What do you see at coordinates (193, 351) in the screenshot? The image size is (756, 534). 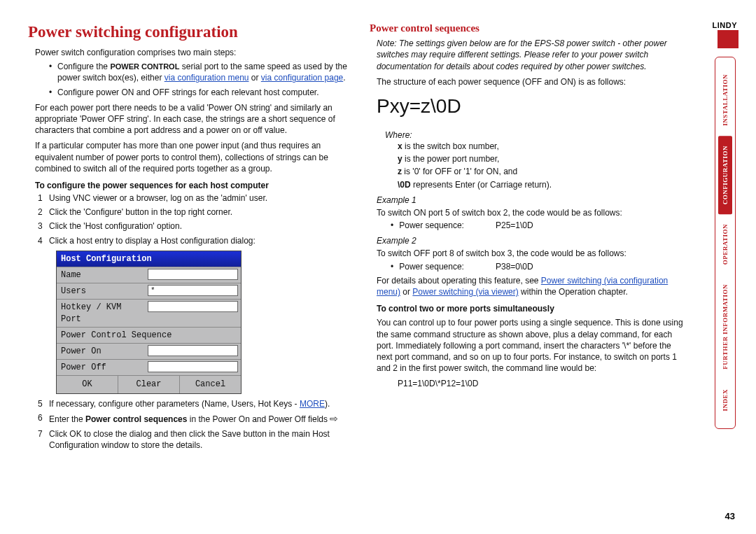 I see `poweron-field` at bounding box center [193, 351].